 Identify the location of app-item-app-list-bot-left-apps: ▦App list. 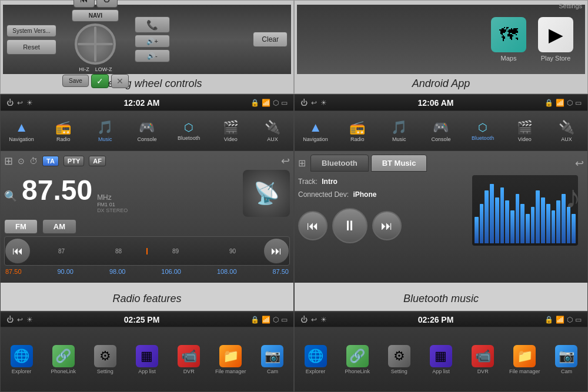
(147, 360).